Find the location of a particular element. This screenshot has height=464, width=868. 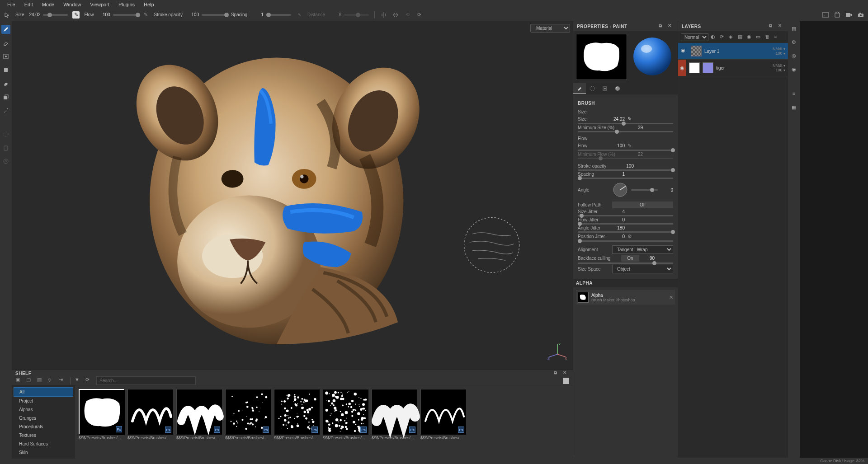

spacing-value: 1 is located at coordinates (257, 14).